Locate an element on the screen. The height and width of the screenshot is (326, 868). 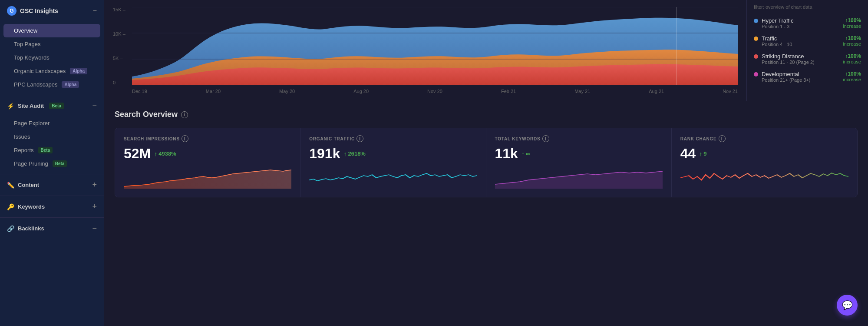
backlinks-header: 🔗 Backlinks − is located at coordinates (52, 229).